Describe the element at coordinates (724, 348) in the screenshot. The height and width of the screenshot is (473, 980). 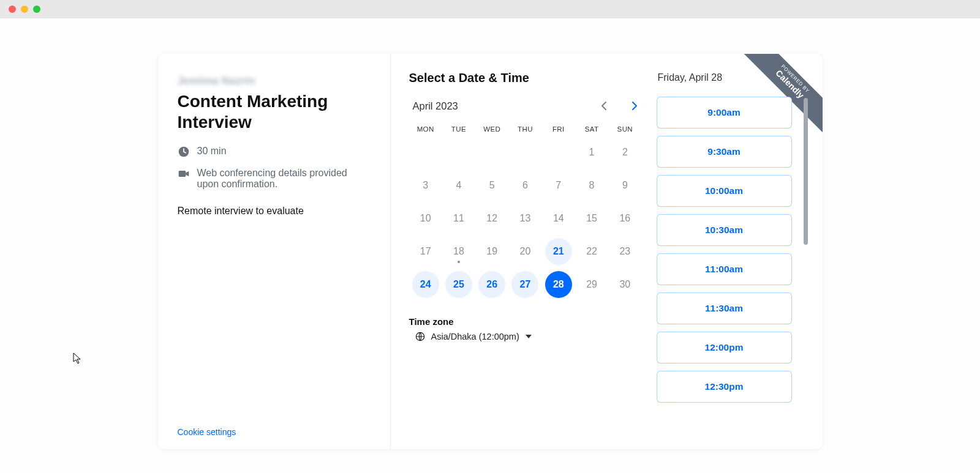
I see `time-slot: 12:00pm` at that location.